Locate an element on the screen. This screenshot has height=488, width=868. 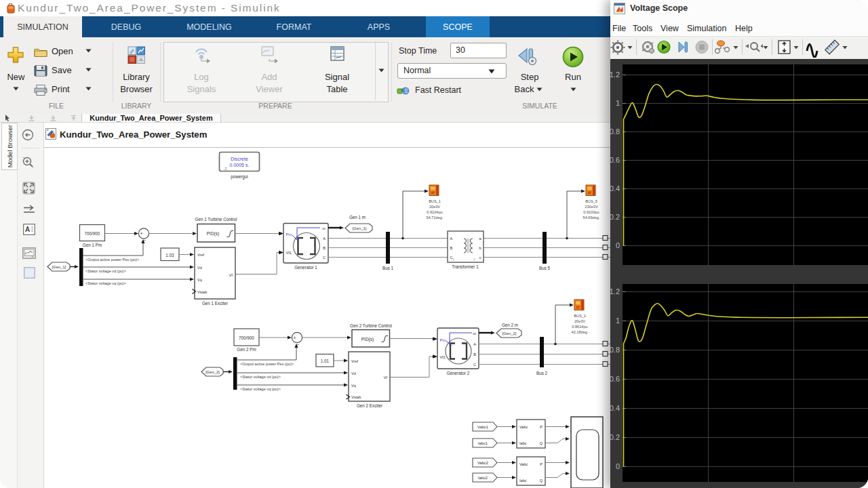
svg-text: c is located at coordinates (480, 258).